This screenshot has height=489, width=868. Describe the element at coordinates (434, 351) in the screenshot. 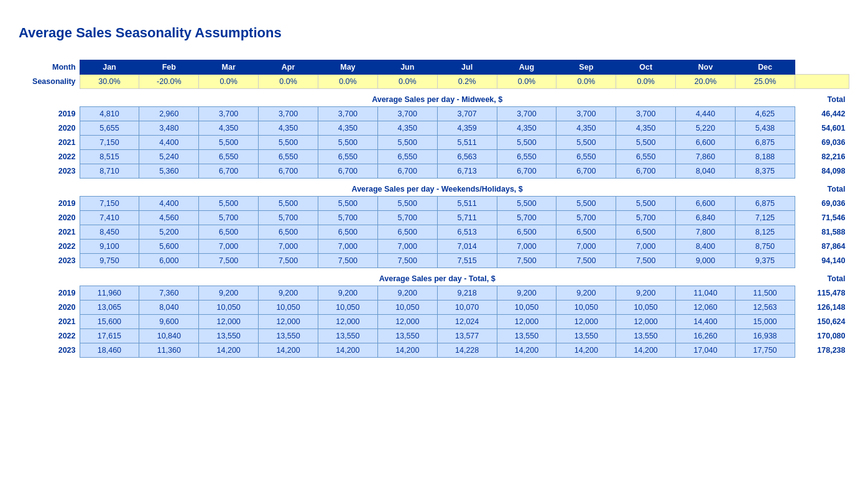

I see `total-2023-row: 2023 18,460 11,360 14,200 14,200 14,200 …` at that location.